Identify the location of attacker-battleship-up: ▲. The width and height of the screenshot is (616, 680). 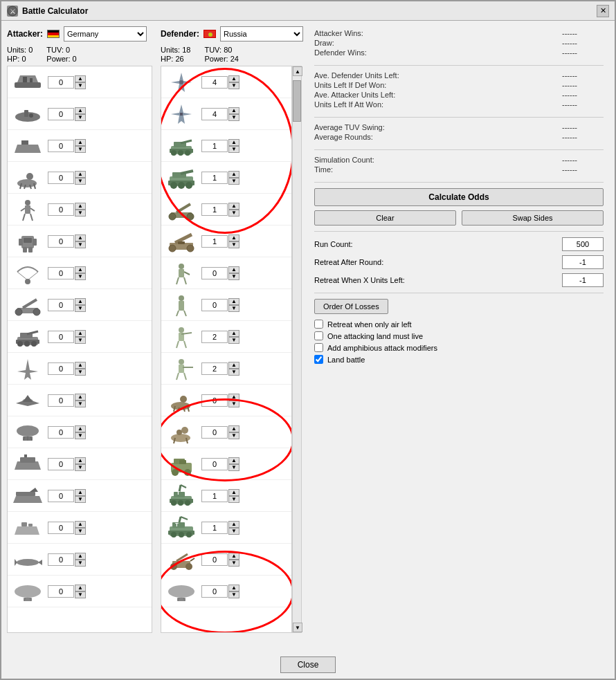
(80, 79).